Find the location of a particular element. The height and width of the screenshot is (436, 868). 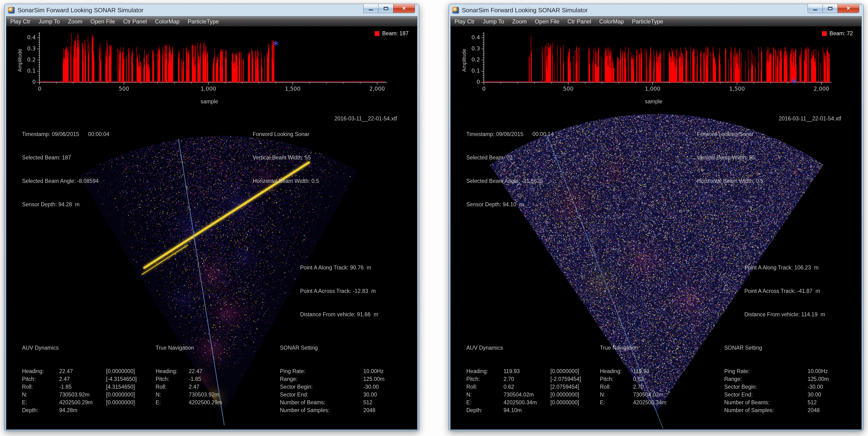

point-a-across-track: Point A Across Track: -41.87 m is located at coordinates (785, 291).